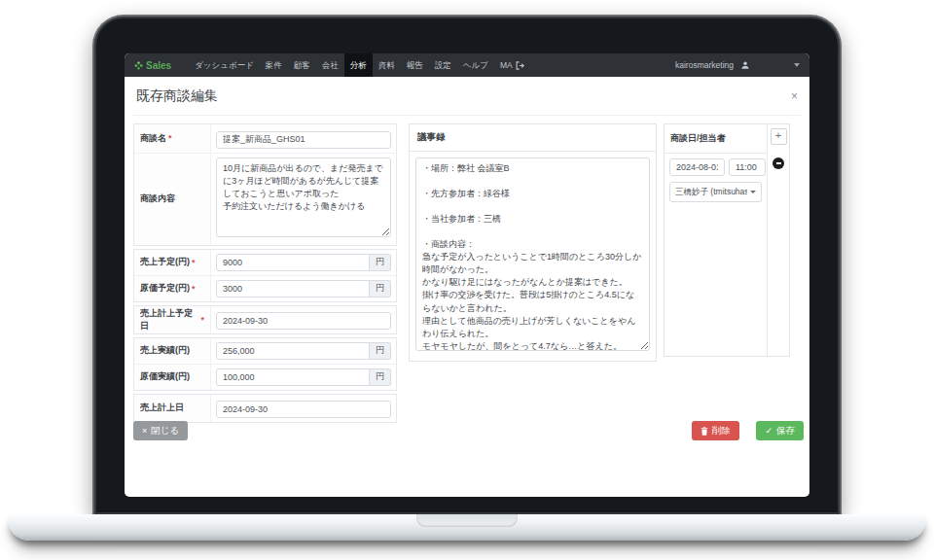  Describe the element at coordinates (716, 431) in the screenshot. I see `delete-button: 削除` at that location.